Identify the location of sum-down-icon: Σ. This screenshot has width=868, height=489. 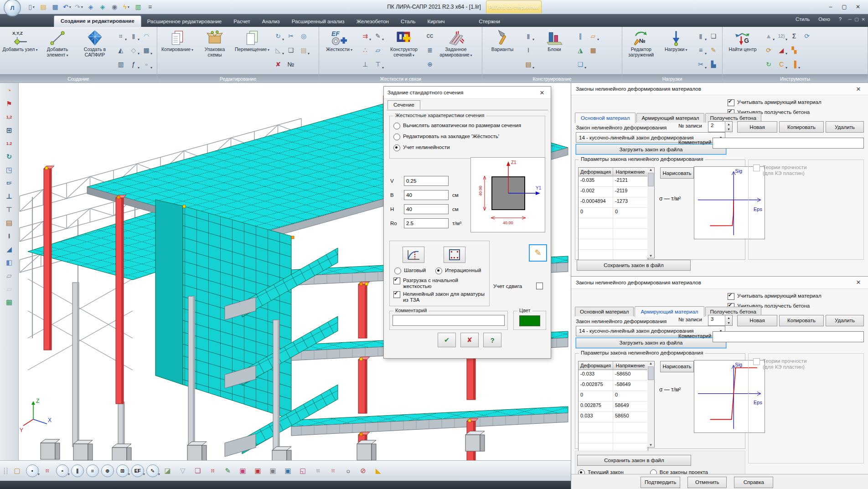
(794, 36).